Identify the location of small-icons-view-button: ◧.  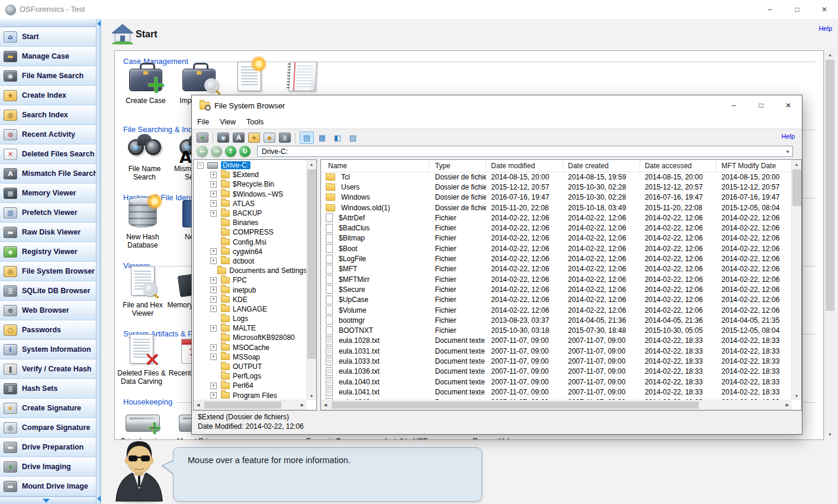
(338, 137).